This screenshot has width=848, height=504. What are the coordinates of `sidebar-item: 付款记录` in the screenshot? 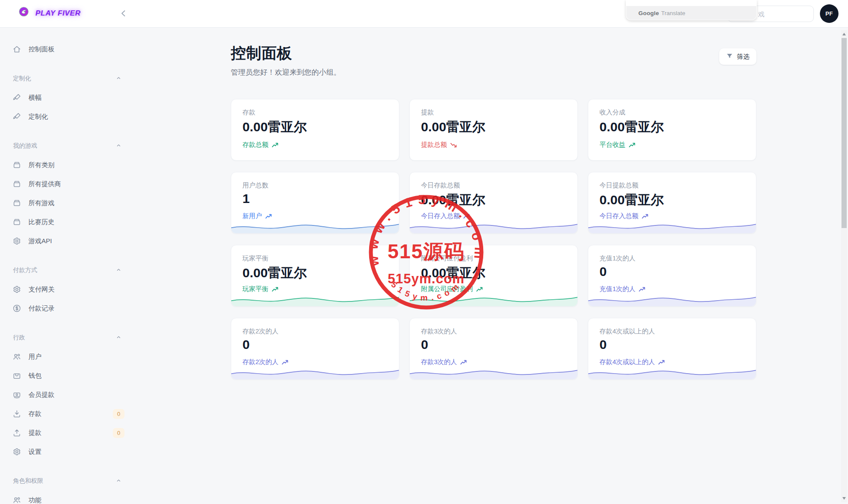 It's located at (70, 308).